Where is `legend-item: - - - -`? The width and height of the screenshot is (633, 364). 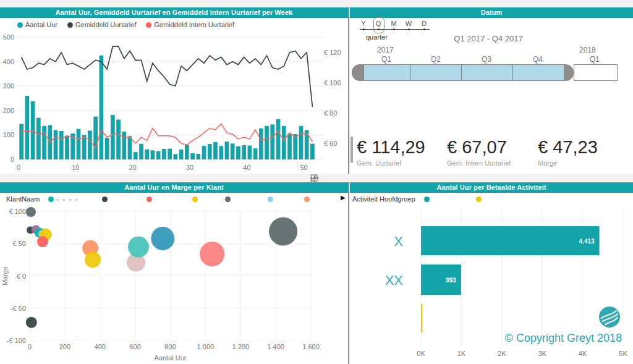
legend-item: - - - - is located at coordinates (63, 199).